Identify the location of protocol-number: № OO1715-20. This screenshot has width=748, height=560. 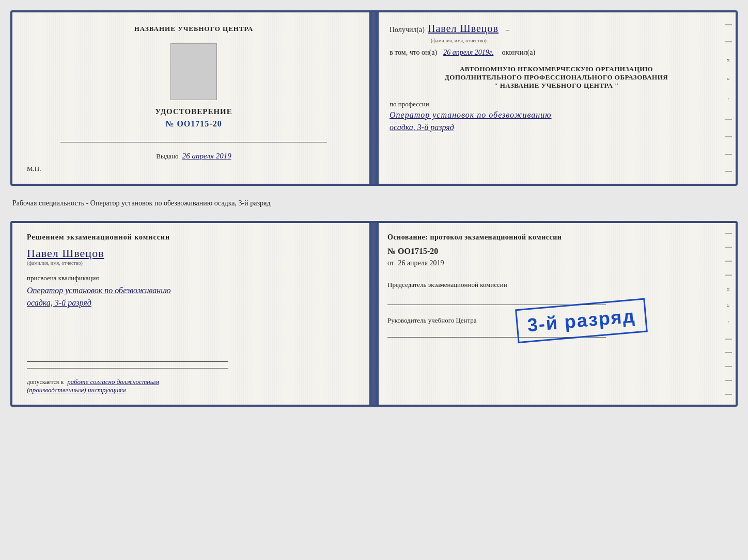
(555, 251).